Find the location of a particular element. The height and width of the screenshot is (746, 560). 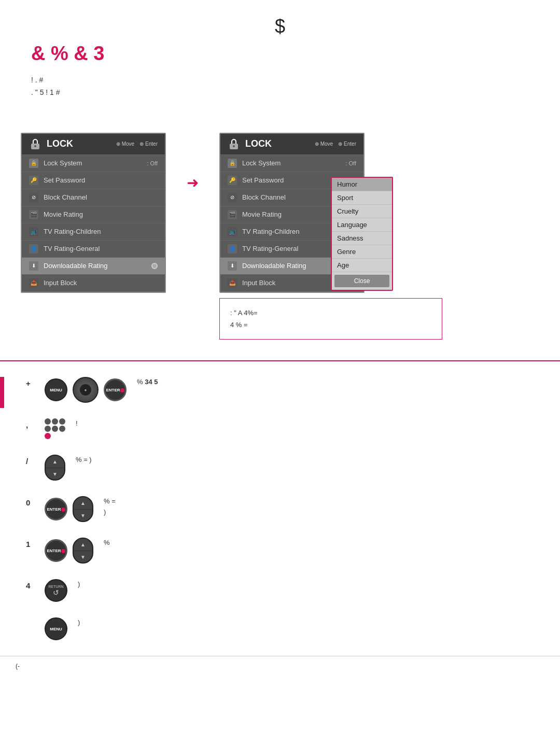

up-half-zero: ▲ is located at coordinates (83, 503).